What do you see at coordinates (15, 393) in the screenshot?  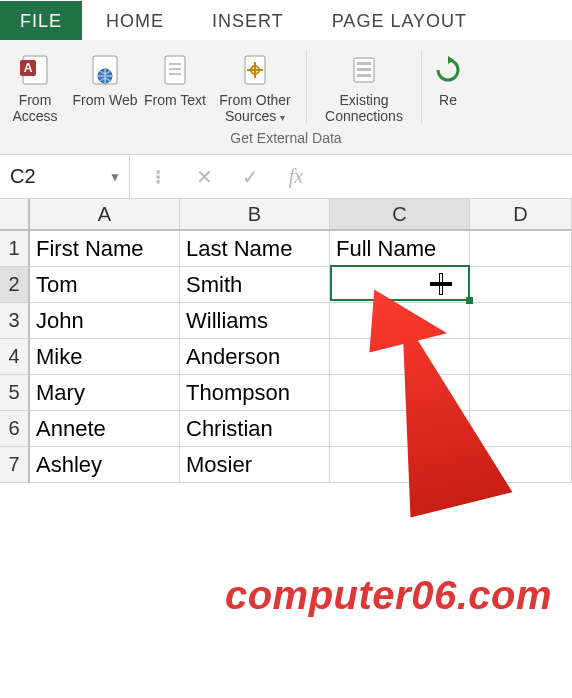 I see `row-header: 5` at bounding box center [15, 393].